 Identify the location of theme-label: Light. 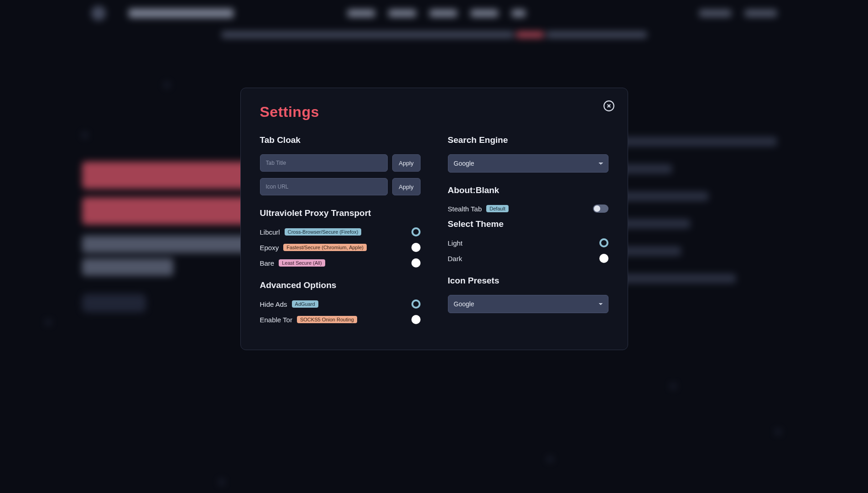
(455, 243).